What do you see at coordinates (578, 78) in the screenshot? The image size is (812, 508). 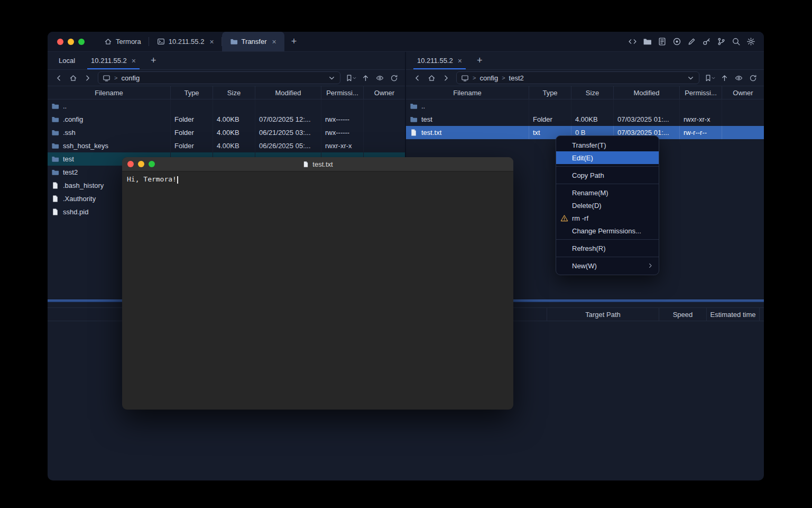 I see `path-bar: > config > test2` at bounding box center [578, 78].